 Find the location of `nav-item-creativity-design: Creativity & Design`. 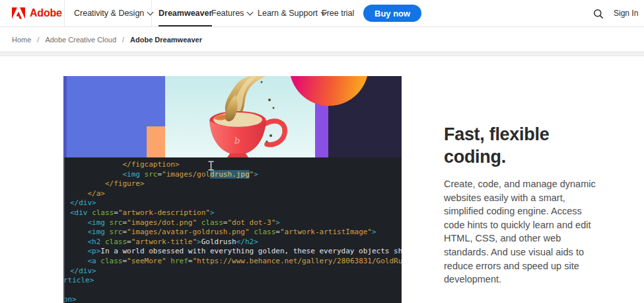

nav-item-creativity-design: Creativity & Design is located at coordinates (114, 13).